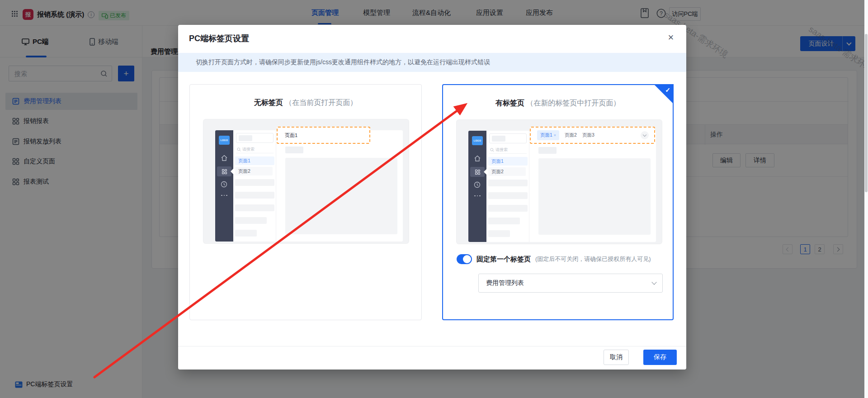 The image size is (868, 398). What do you see at coordinates (555, 135) in the screenshot?
I see `tab-close-icon: ×` at bounding box center [555, 135].